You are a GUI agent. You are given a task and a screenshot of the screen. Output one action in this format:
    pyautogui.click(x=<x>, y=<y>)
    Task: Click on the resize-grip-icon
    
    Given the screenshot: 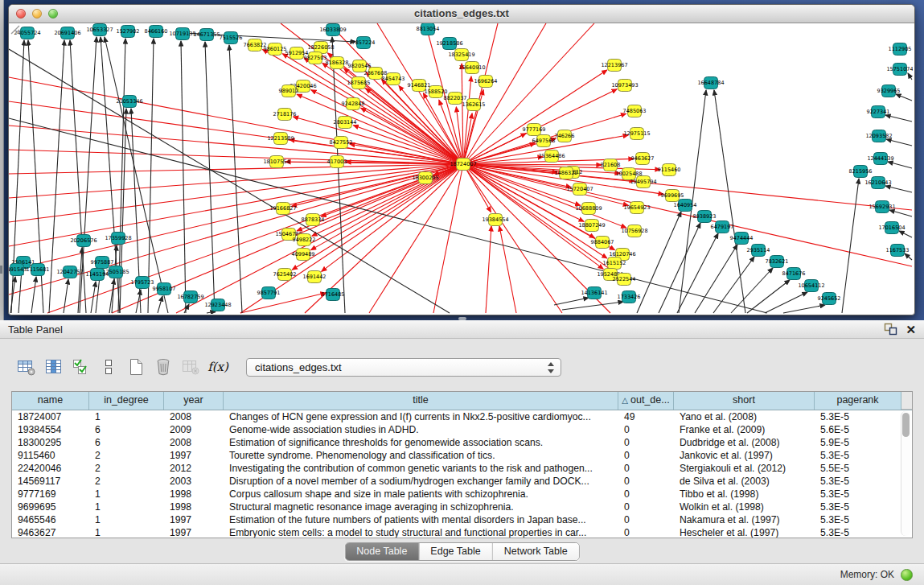 What is the action you would take?
    pyautogui.click(x=14, y=29)
    